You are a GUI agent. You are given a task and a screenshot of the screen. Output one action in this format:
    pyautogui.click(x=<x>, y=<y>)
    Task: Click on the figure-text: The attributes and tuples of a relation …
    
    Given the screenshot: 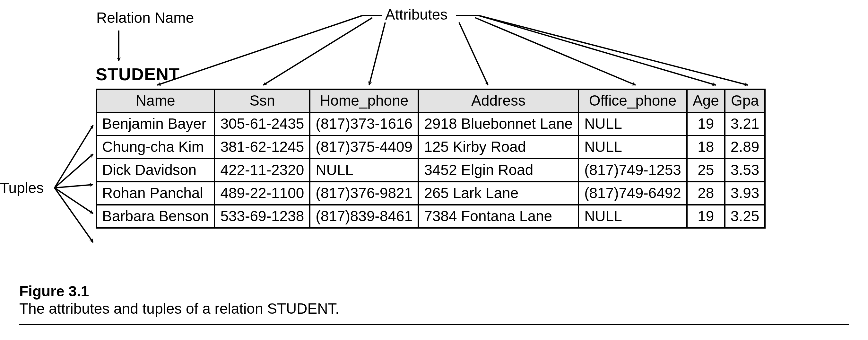 What is the action you would take?
    pyautogui.click(x=179, y=309)
    